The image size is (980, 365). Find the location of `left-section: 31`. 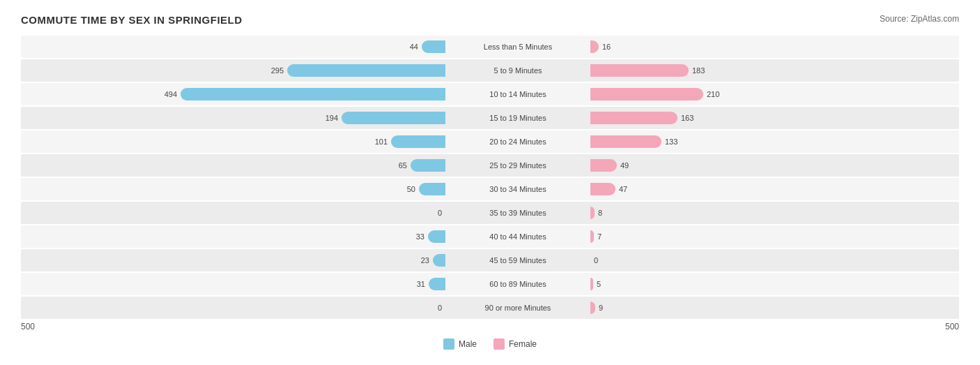

left-section: 31 is located at coordinates (236, 284).